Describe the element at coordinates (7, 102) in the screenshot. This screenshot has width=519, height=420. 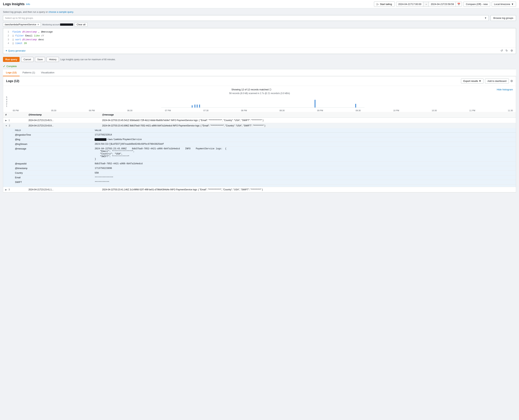
I see `y-axis-labels: 5 4 3 2 1` at that location.